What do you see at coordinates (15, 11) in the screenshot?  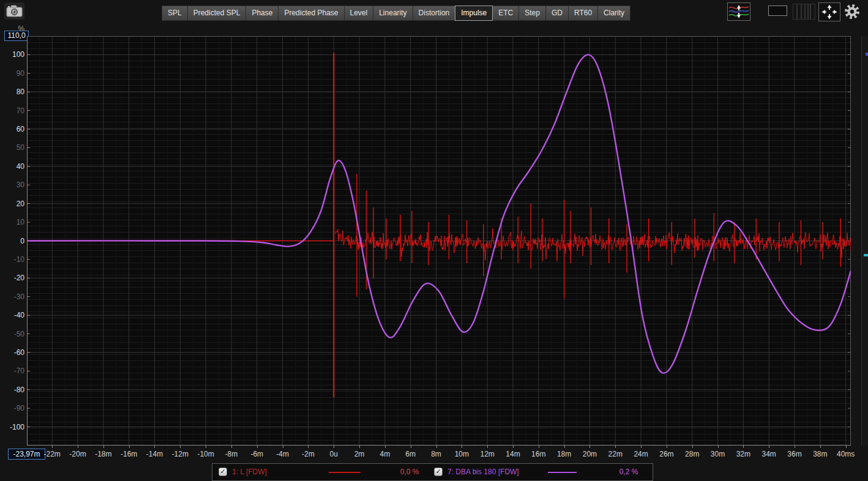 I see `camera-icon` at bounding box center [15, 11].